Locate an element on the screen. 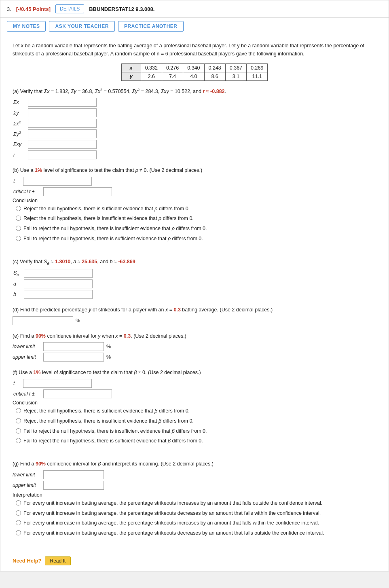 This screenshot has height=588, width=389. radio-b-3: Fail to reject the null hypothesis, ther… is located at coordinates (194, 229).